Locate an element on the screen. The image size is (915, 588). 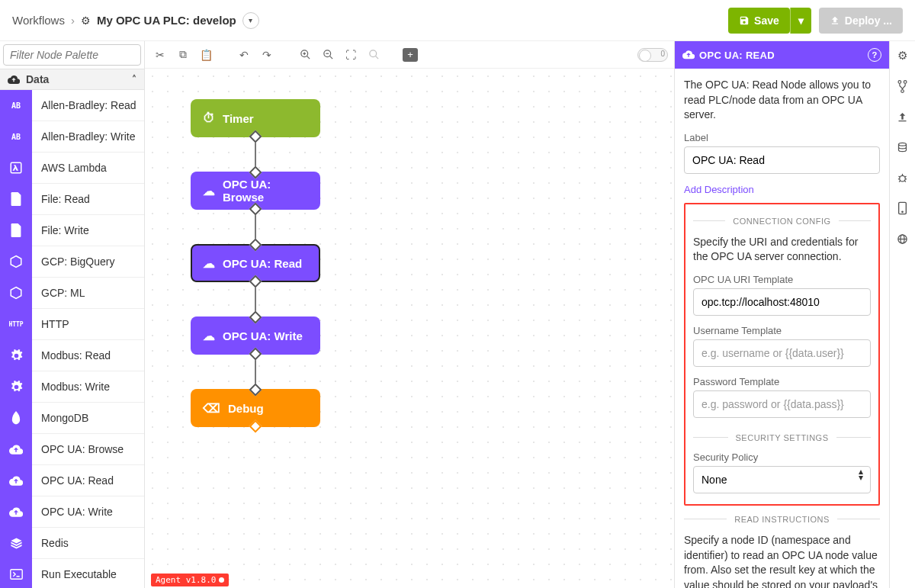
node-label: Debug is located at coordinates (246, 409).